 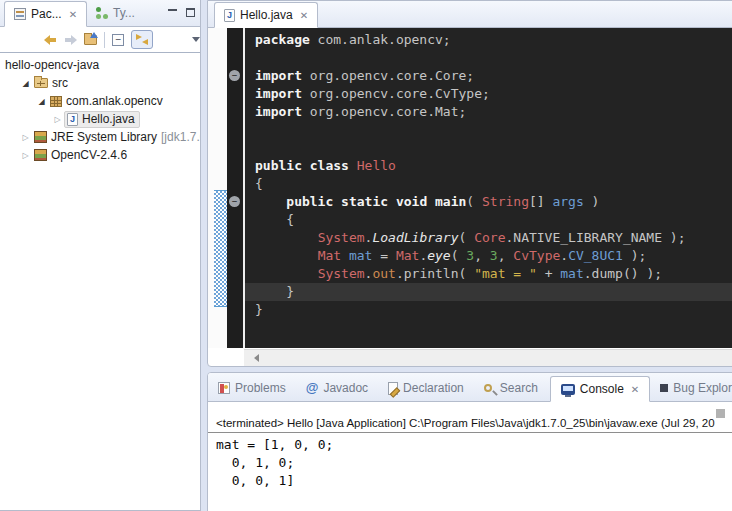 What do you see at coordinates (172, 13) in the screenshot?
I see `minimize-icon` at bounding box center [172, 13].